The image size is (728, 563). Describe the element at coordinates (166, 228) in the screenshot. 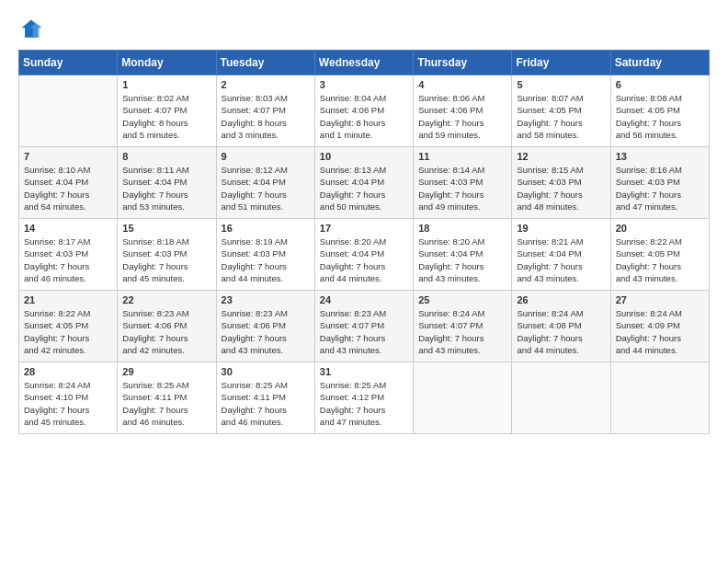

I see `day-number: 15` at that location.